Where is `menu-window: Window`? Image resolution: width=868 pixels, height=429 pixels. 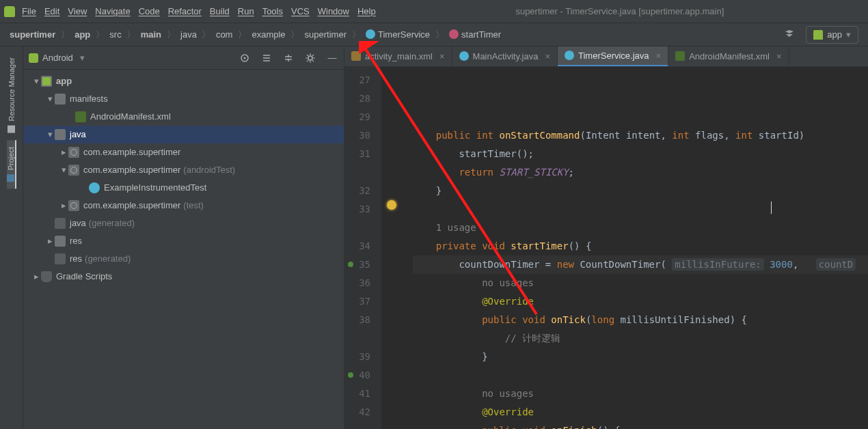
menu-window: Window is located at coordinates (334, 11).